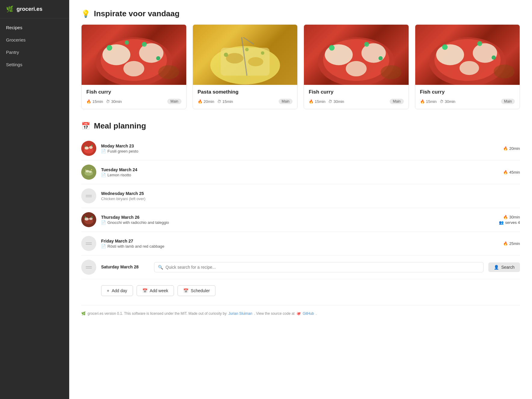  What do you see at coordinates (89, 267) in the screenshot?
I see `meal-avatar-saturday` at bounding box center [89, 267].